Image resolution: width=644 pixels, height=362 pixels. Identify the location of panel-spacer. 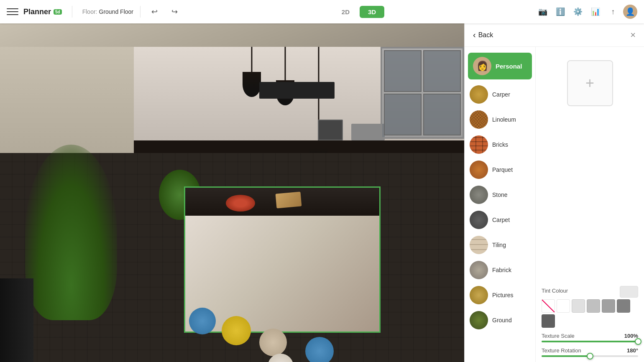
(590, 200).